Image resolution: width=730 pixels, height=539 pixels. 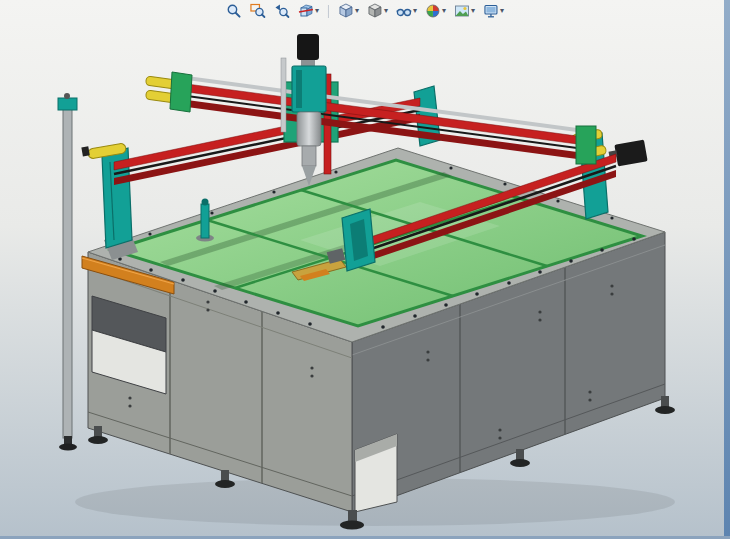 I want to click on gantry-bridge, so click(x=370, y=118).